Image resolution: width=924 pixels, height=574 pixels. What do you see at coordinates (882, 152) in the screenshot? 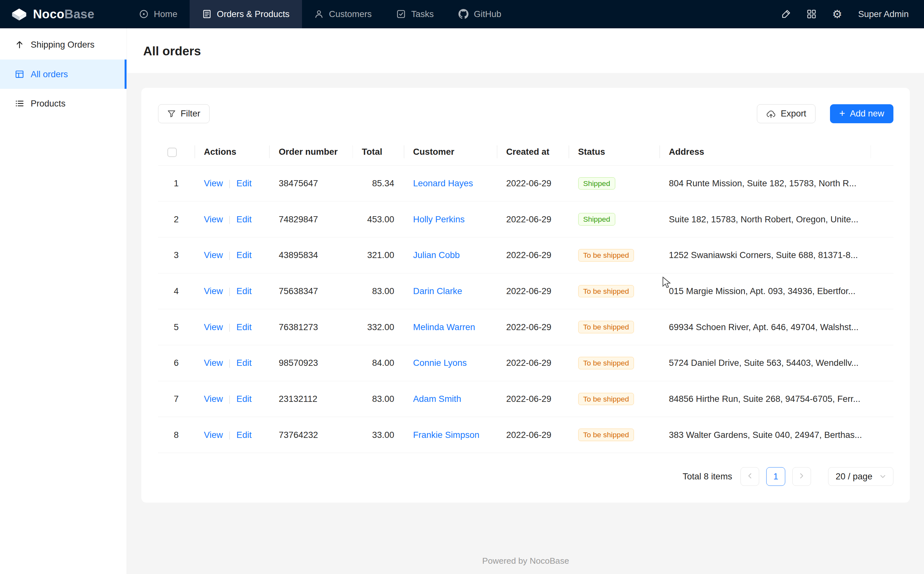
I see `column-header-spacer` at bounding box center [882, 152].